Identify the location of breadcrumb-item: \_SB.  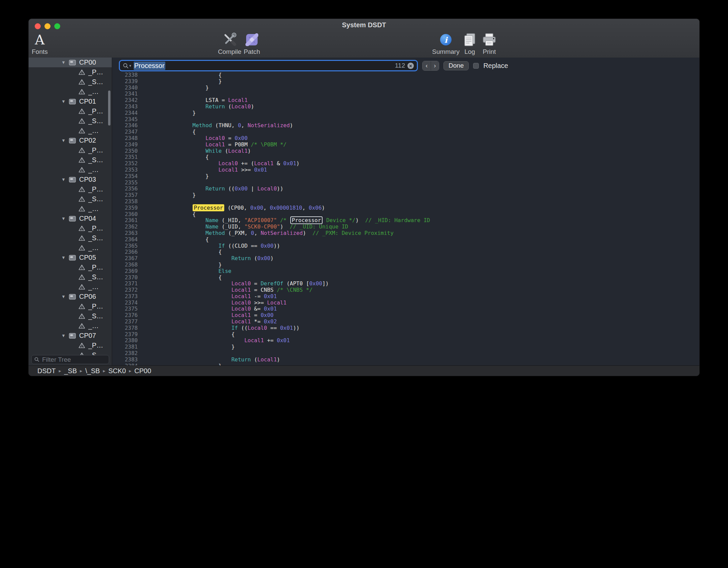
(92, 371).